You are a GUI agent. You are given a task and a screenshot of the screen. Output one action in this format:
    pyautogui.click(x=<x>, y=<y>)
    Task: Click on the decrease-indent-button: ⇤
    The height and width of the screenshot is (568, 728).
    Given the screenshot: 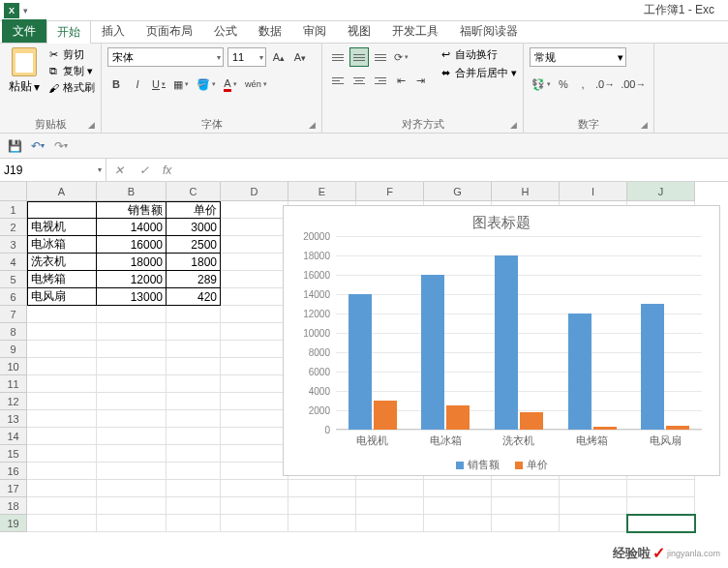 What is the action you would take?
    pyautogui.click(x=401, y=80)
    